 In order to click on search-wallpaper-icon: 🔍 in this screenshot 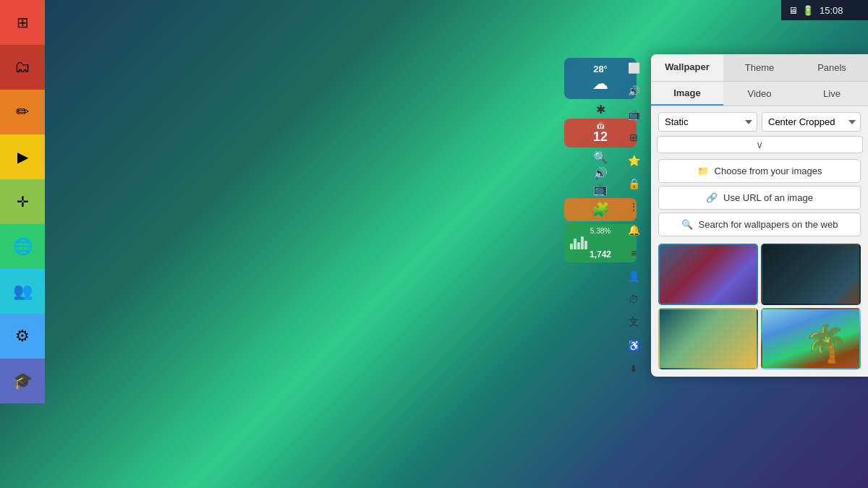, I will do `click(687, 224)`.